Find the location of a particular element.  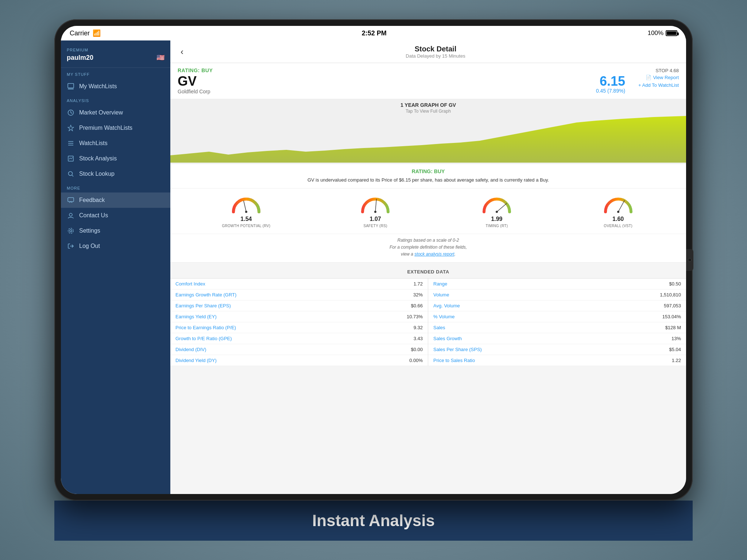

add-to-watchlist-button: + Add To WatchList is located at coordinates (659, 85).